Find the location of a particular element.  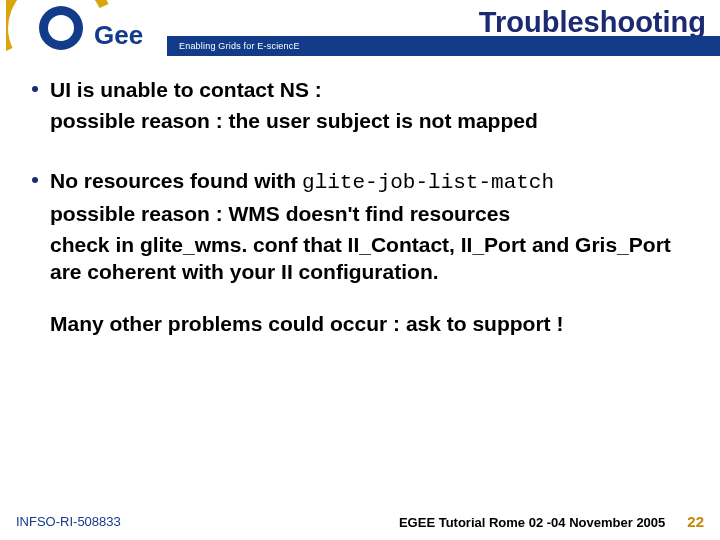

bullet-2: No resources found with glite-job-list-m… is located at coordinates (358, 182).